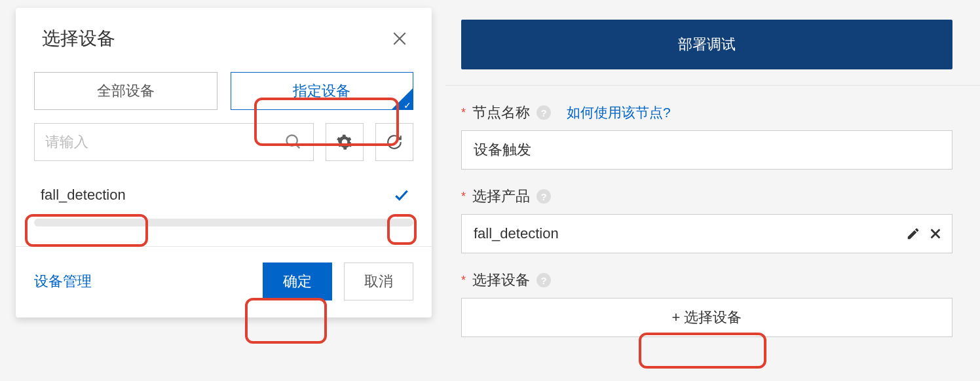  Describe the element at coordinates (174, 142) in the screenshot. I see `search-wrapper` at that location.